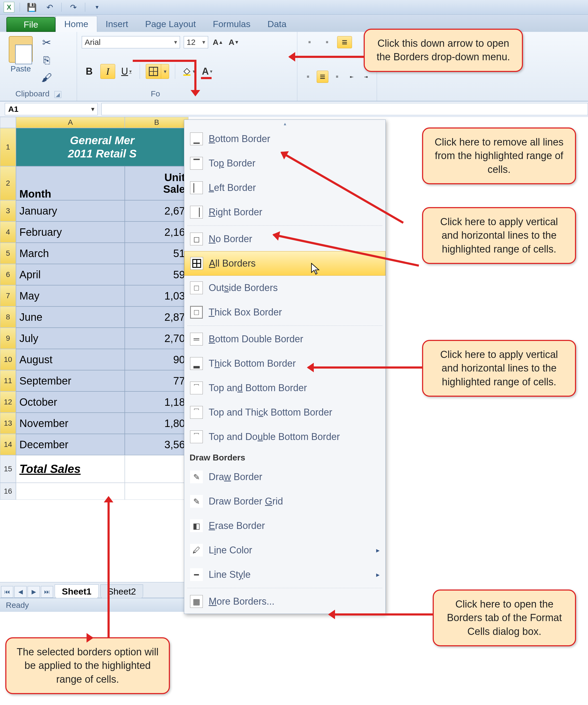  Describe the element at coordinates (70, 183) in the screenshot. I see `header-month: Month` at that location.